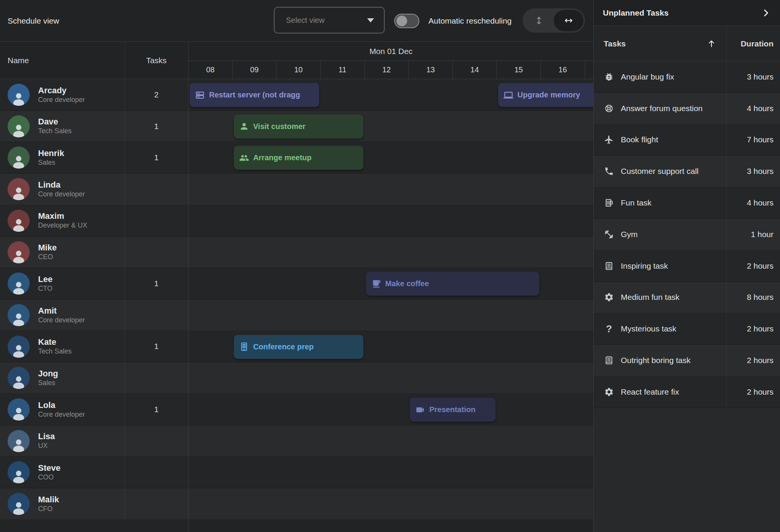  What do you see at coordinates (609, 392) in the screenshot?
I see `gear-icon` at bounding box center [609, 392].